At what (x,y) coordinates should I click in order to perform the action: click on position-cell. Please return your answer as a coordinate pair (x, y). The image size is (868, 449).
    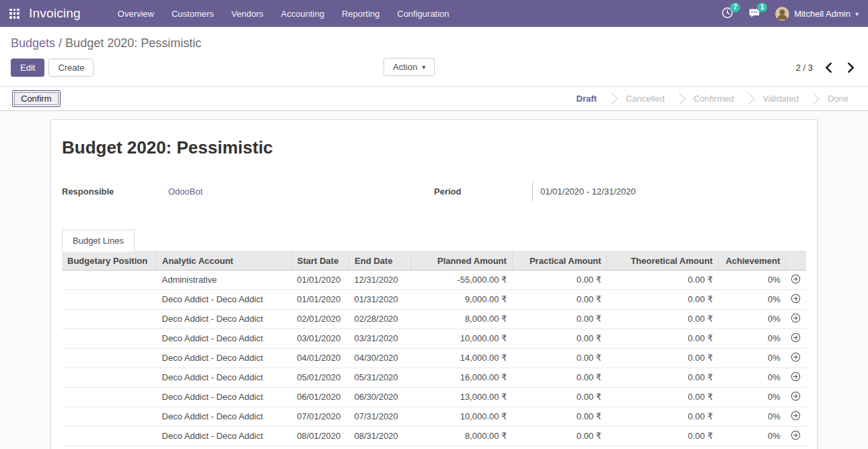
    Looking at the image, I should click on (109, 436).